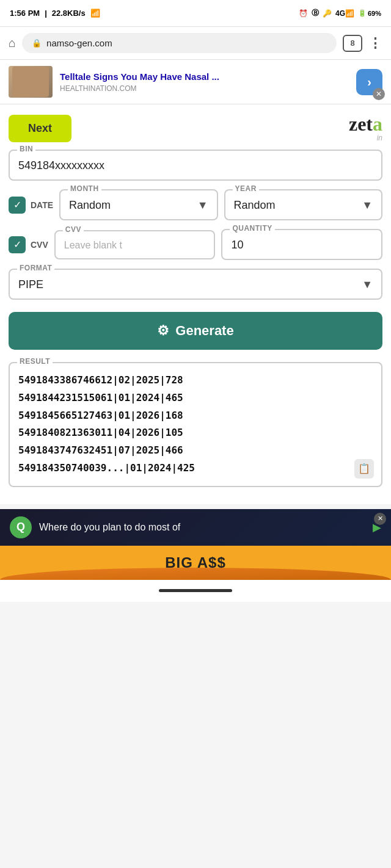 The image size is (391, 868). What do you see at coordinates (196, 450) in the screenshot?
I see `result-line-5: 5491843747632451|07|2025|466` at bounding box center [196, 450].